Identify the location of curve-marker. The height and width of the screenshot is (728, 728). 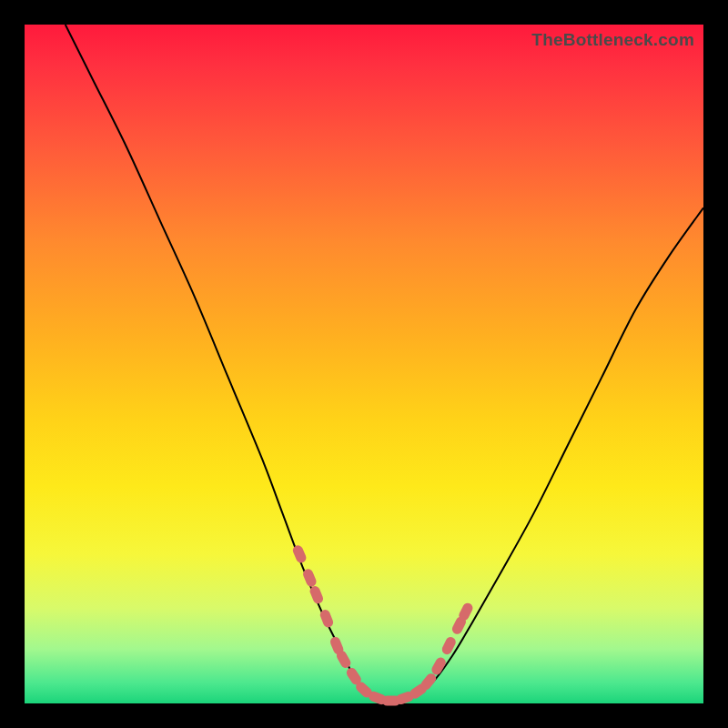
(299, 555).